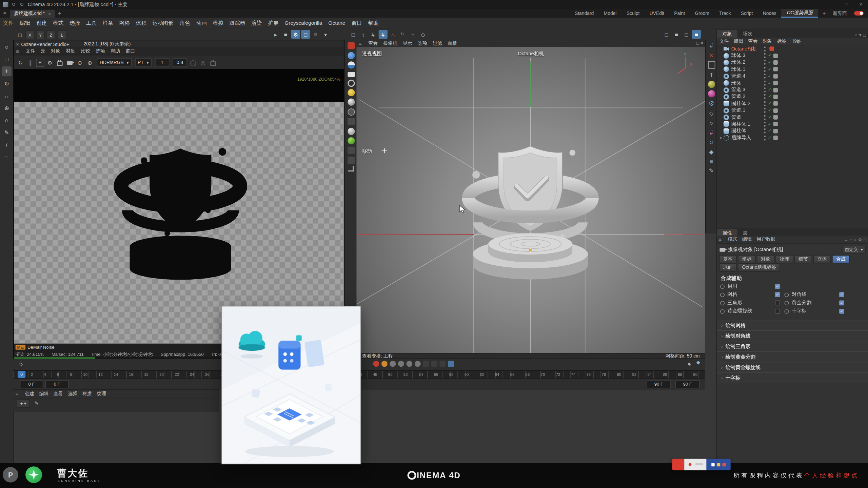 The width and height of the screenshot is (868, 488). I want to click on octane-menu-item: 窗口, so click(130, 51).